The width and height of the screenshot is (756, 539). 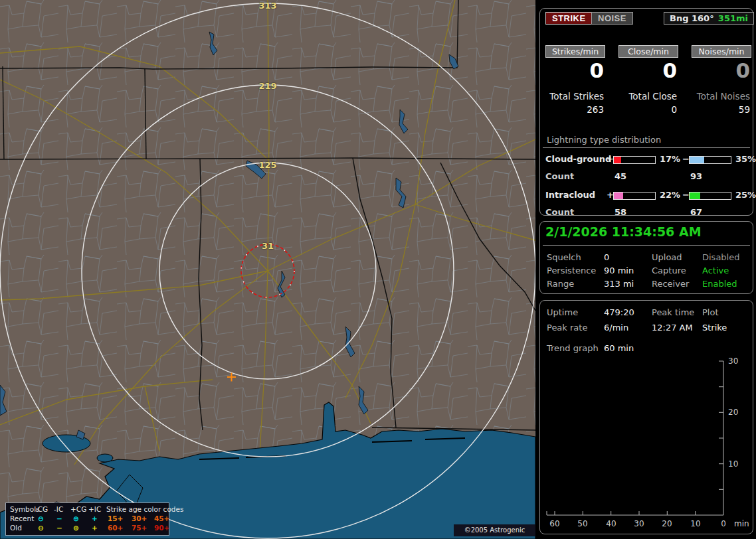 What do you see at coordinates (733, 19) in the screenshot?
I see `bearing-distance: 351mi` at bounding box center [733, 19].